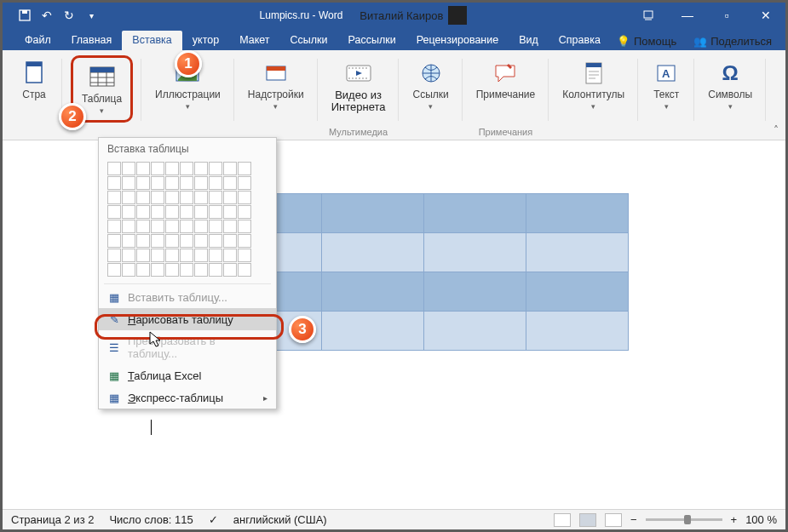 This screenshot has height=532, width=788. Describe the element at coordinates (280, 519) in the screenshot. I see `status-language: английский (США)` at that location.